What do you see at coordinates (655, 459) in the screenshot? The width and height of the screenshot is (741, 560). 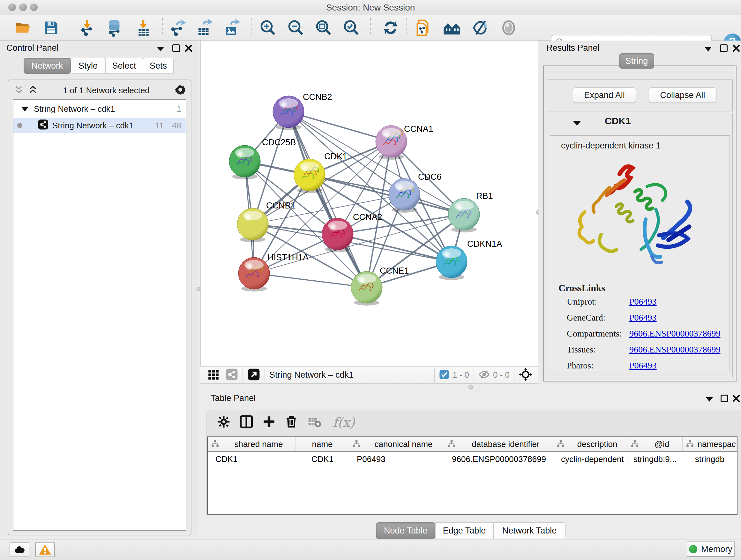 I see `cell-5: stringdb:9...` at bounding box center [655, 459].